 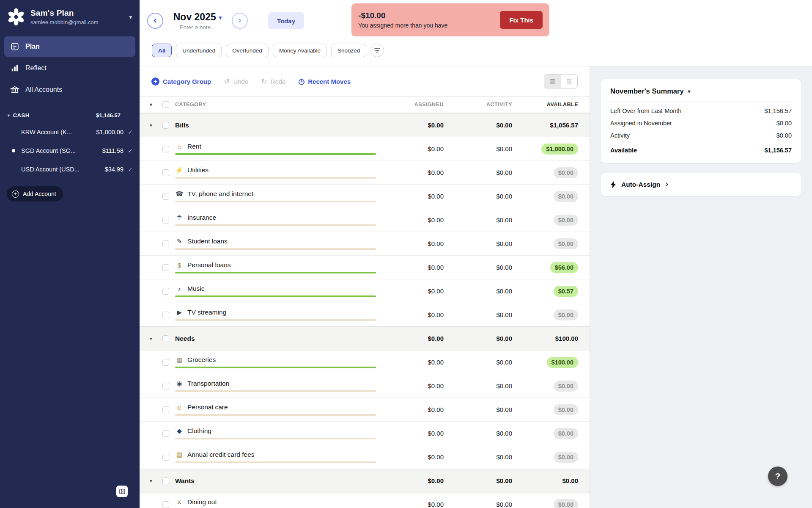 I want to click on undo-button: ↺ Undo, so click(x=236, y=81).